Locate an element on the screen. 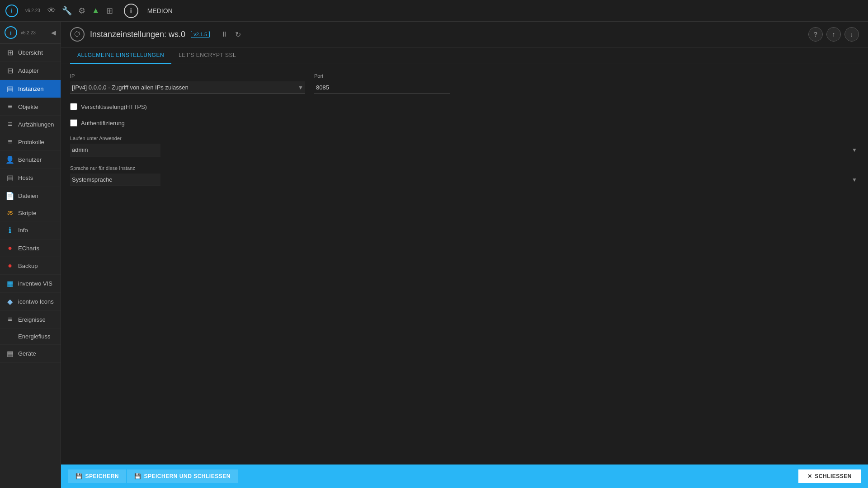 Image resolution: width=868 pixels, height=488 pixels. upload-button: ↑ is located at coordinates (834, 34).